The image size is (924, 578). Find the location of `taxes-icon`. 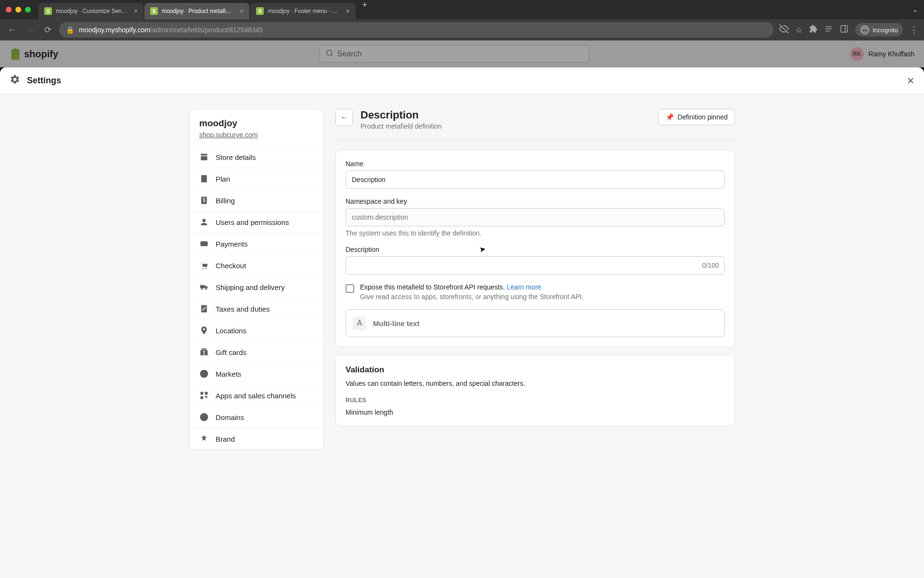

taxes-icon is located at coordinates (204, 309).